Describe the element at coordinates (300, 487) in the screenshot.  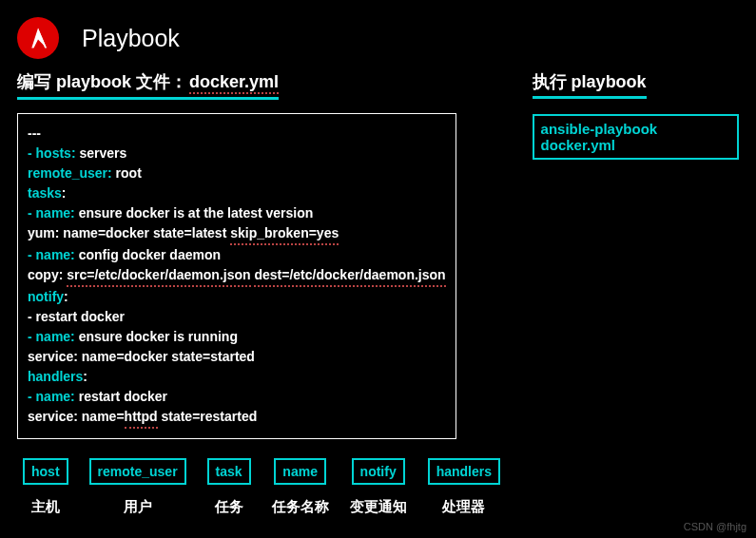
I see `tag-col-name: name任务名称` at that location.